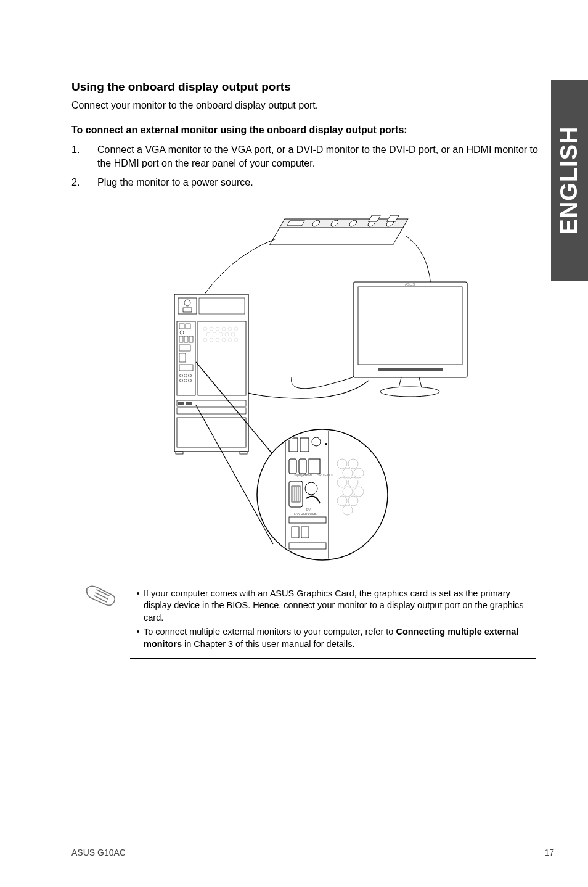 Image resolution: width=588 pixels, height=887 pixels. What do you see at coordinates (308, 475) in the screenshot?
I see `svg-text: HDMI` at bounding box center [308, 475].